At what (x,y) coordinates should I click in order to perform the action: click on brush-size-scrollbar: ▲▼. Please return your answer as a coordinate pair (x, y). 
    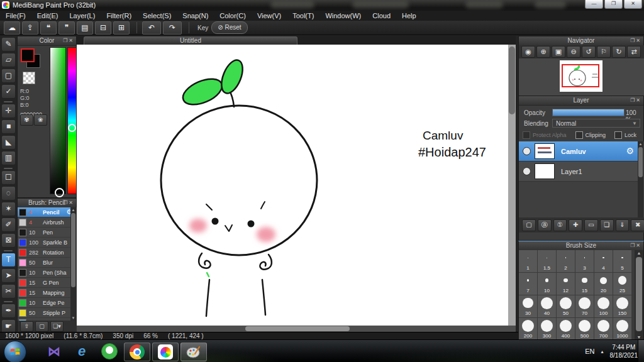
    Looking at the image, I should click on (639, 295).